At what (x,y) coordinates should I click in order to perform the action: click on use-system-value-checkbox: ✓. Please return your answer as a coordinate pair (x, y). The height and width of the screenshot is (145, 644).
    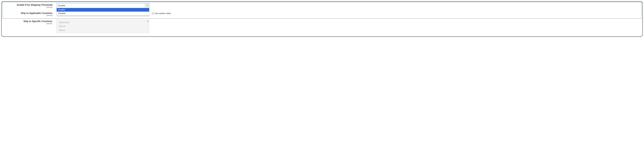
    Looking at the image, I should click on (153, 14).